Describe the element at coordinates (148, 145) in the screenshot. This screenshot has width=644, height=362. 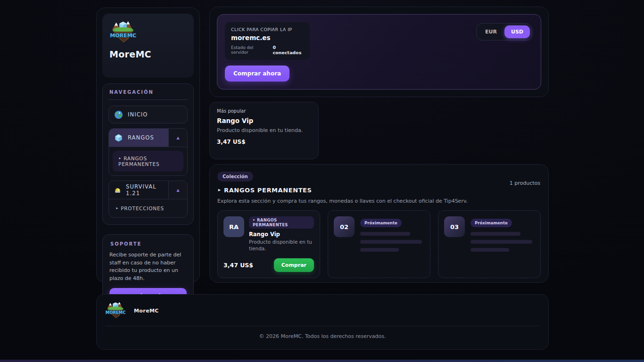
I see `sidebar: MOREMC MoreMC NAVEGACIÓN INICIO` at that location.